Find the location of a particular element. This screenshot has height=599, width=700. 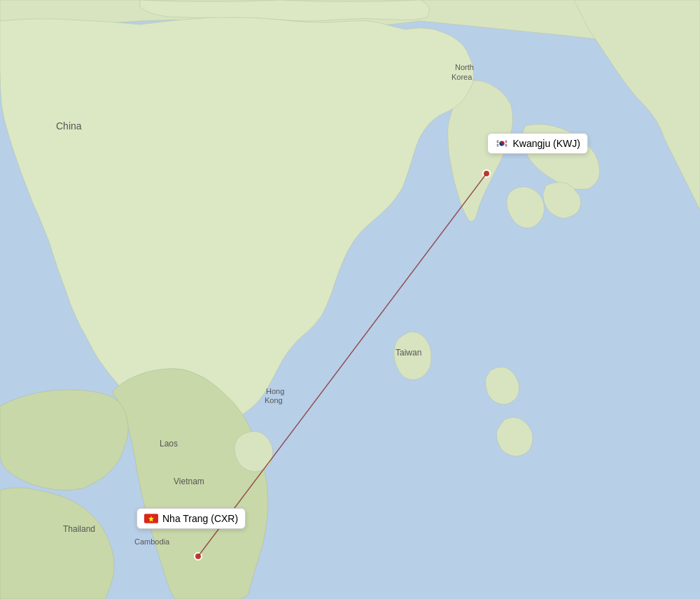

svg-text: Thailand is located at coordinates (79, 529).